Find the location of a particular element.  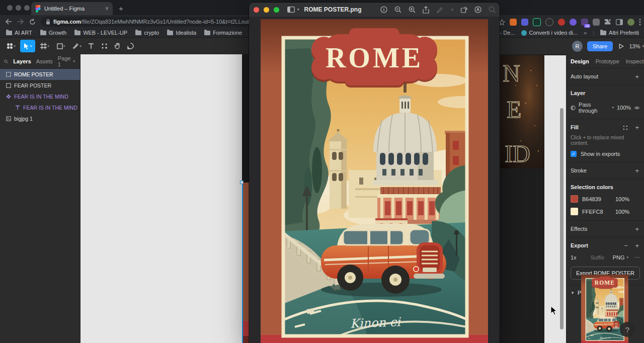

add-effect-icon: + is located at coordinates (637, 229).